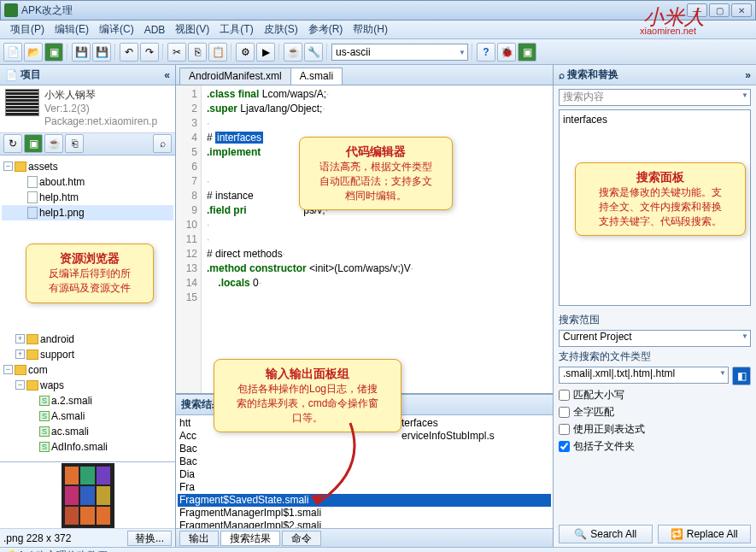 The image size is (756, 552). What do you see at coordinates (149, 538) in the screenshot?
I see `replace-button: 替换...` at bounding box center [149, 538].